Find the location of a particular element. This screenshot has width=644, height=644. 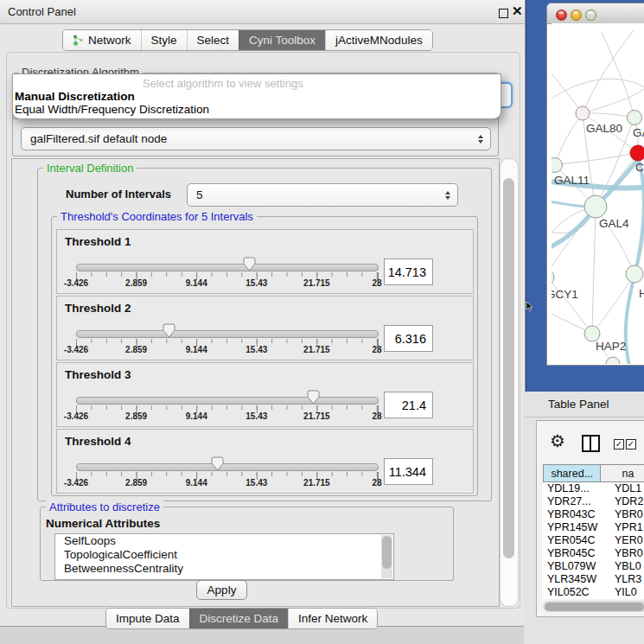

network-node-gal4 is located at coordinates (596, 207).